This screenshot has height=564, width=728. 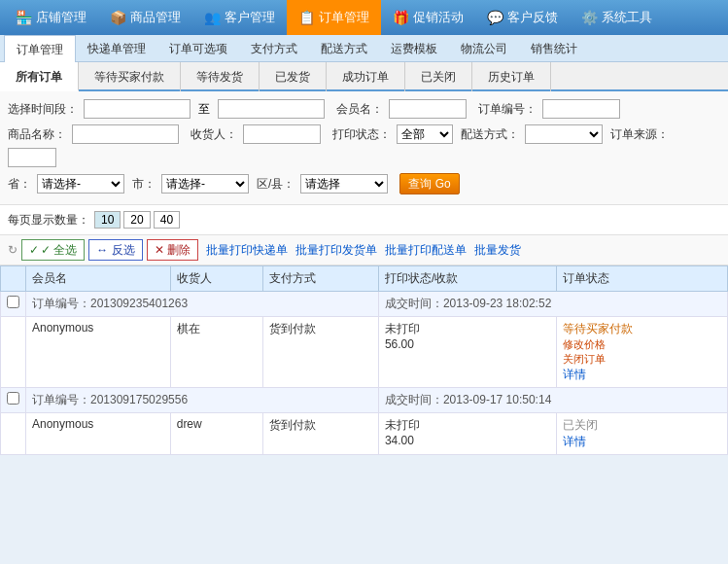 What do you see at coordinates (115, 250) in the screenshot?
I see `invert-select-button: ↔ 反选` at bounding box center [115, 250].